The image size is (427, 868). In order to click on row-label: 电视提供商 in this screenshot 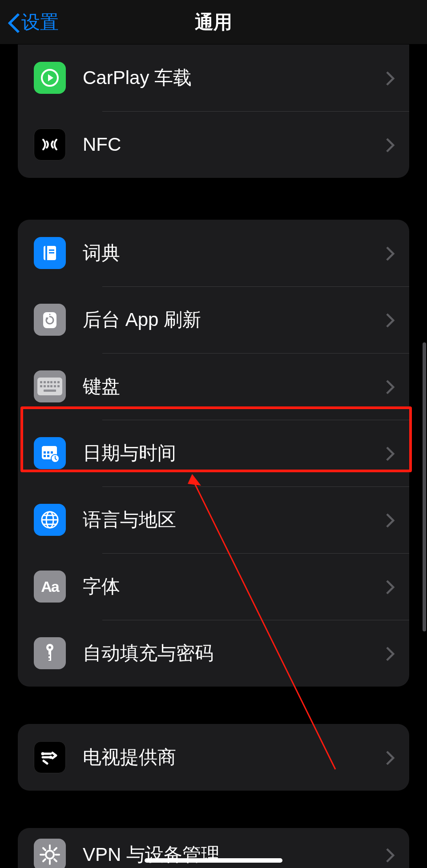, I will do `click(234, 757)`.